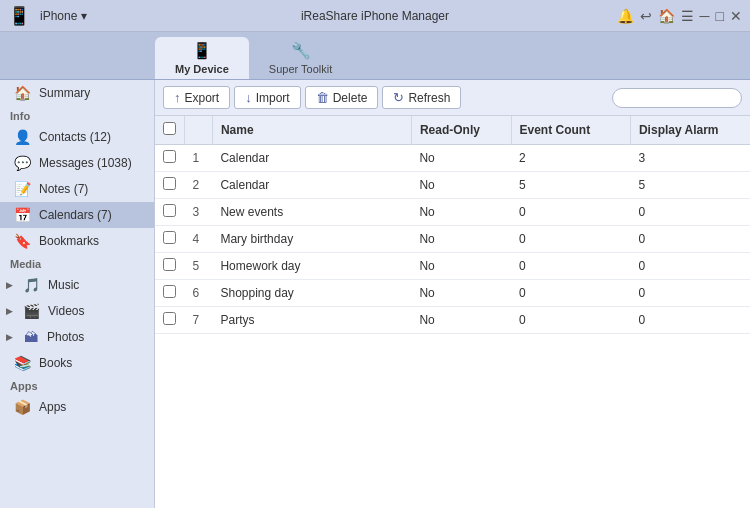 The image size is (750, 508). I want to click on import-icon: ↓, so click(248, 98).